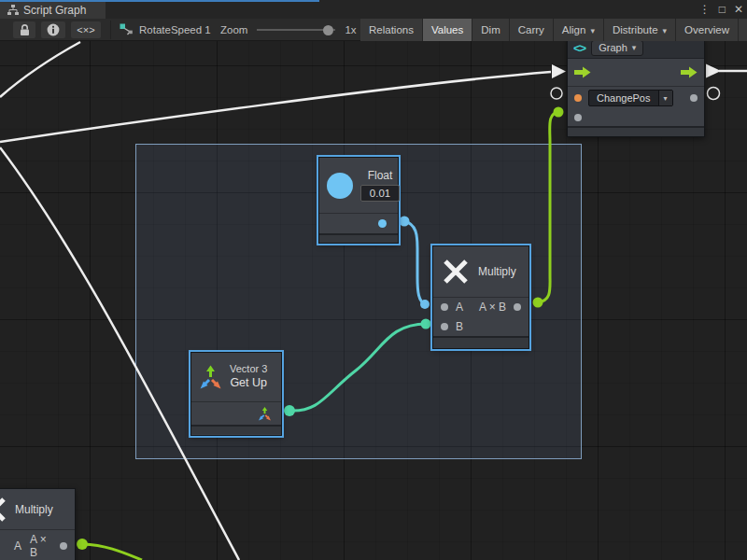 This screenshot has width=747, height=560. I want to click on button-label: Align, so click(574, 30).